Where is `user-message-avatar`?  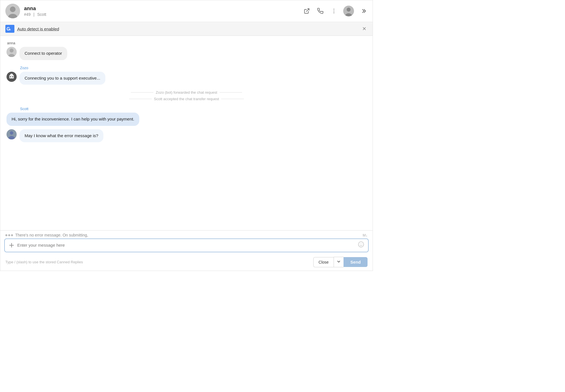
user-message-avatar is located at coordinates (12, 52).